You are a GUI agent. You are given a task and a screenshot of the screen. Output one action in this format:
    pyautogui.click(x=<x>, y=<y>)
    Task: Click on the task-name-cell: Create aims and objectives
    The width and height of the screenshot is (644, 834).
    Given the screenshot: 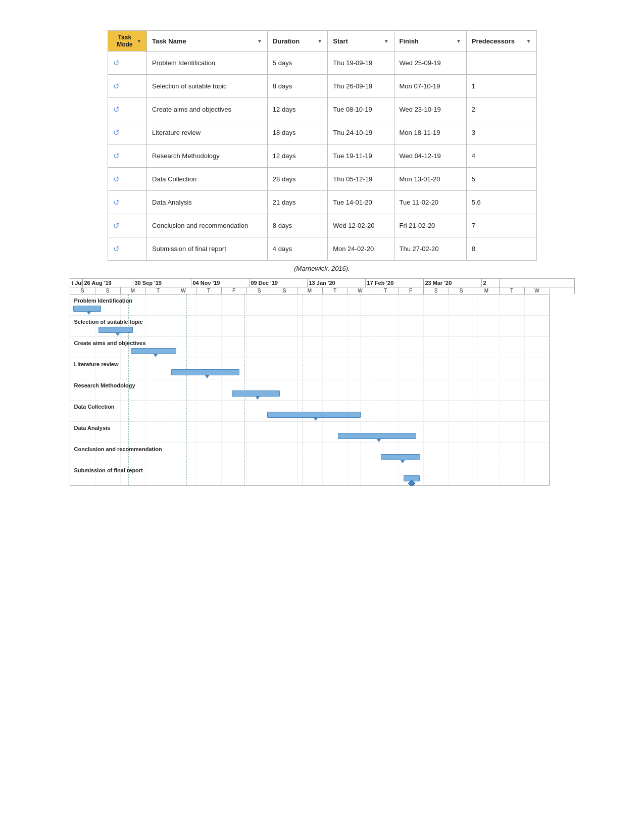 What is the action you would take?
    pyautogui.click(x=207, y=110)
    